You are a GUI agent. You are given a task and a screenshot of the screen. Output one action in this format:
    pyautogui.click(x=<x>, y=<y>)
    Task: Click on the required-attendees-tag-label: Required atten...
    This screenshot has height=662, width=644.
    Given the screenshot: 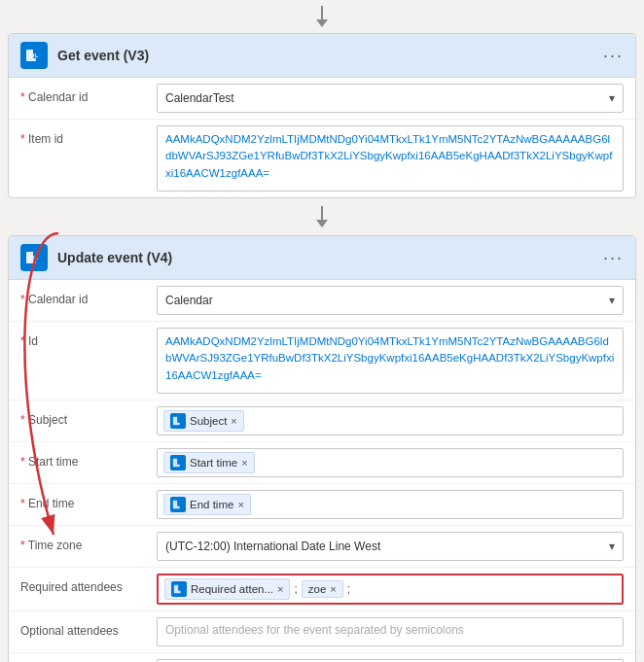 What is the action you would take?
    pyautogui.click(x=232, y=589)
    